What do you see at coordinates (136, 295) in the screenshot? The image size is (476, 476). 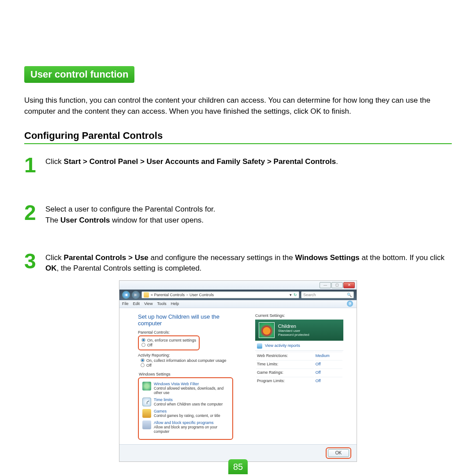 I see `forward-button: ►` at bounding box center [136, 295].